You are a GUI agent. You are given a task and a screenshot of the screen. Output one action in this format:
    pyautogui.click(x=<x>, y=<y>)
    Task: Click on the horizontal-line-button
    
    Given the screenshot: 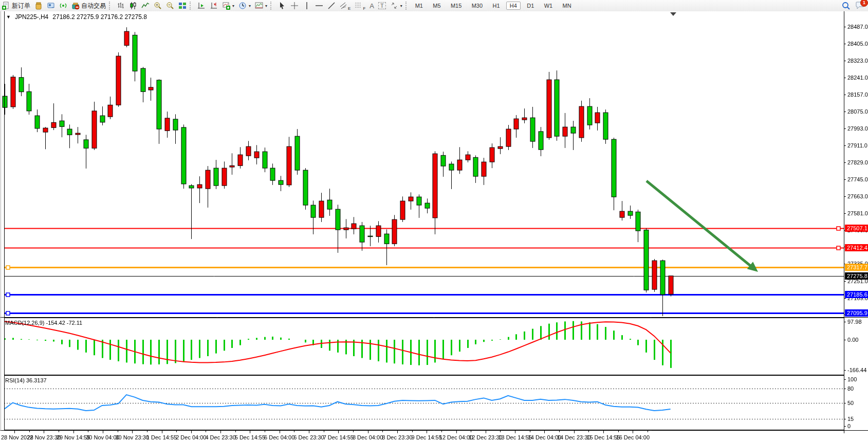 What is the action you would take?
    pyautogui.click(x=319, y=6)
    